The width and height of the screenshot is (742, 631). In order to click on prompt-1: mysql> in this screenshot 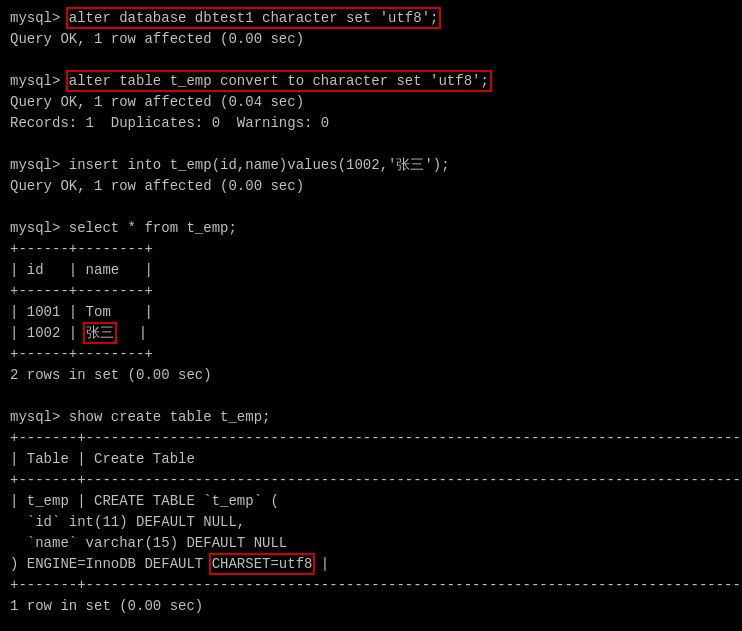, I will do `click(40, 18)`.